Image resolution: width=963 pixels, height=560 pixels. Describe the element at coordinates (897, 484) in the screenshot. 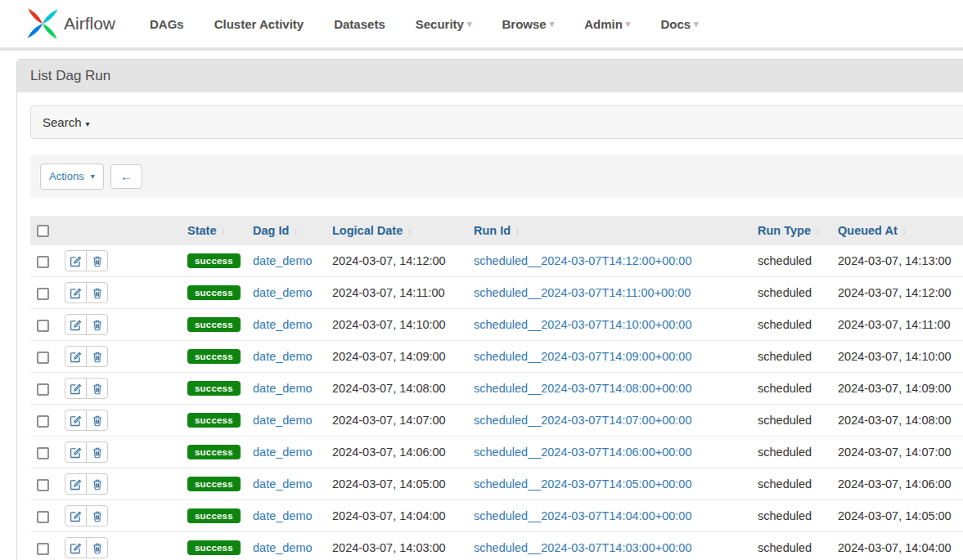

I see `queued-at-cell: 2024-03-07, 14:06:00` at that location.